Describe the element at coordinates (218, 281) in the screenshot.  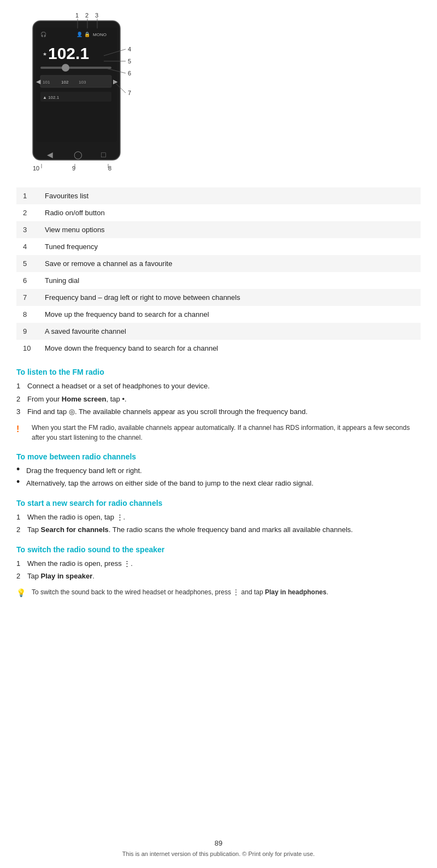
I see `table-row: 6Tuning dial` at that location.